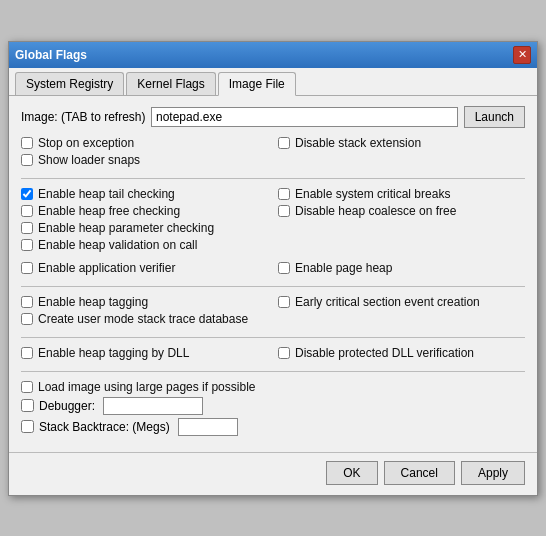 This screenshot has width=546, height=536. I want to click on title-bar: Global Flags ✕, so click(273, 55).